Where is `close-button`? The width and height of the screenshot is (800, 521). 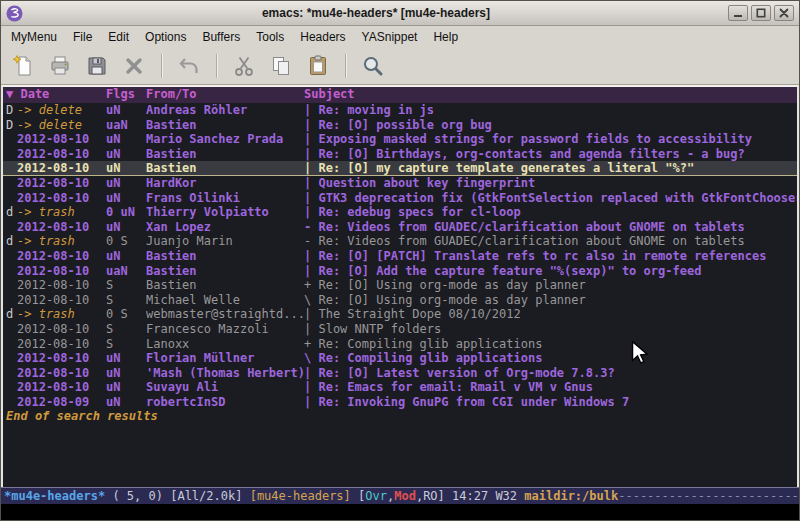 close-button is located at coordinates (784, 13).